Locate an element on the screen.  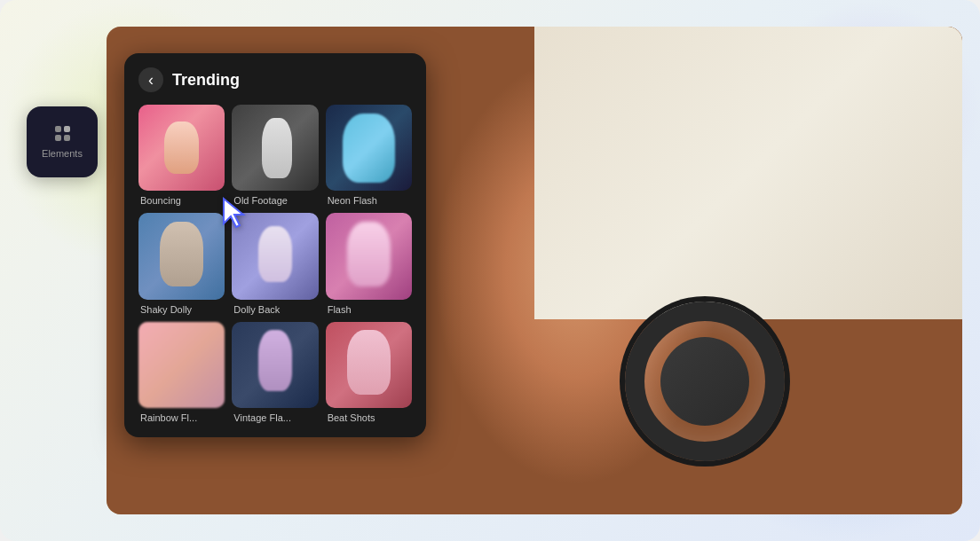
effect-label-shaky-dolly: Shaky Dolly is located at coordinates (181, 310).